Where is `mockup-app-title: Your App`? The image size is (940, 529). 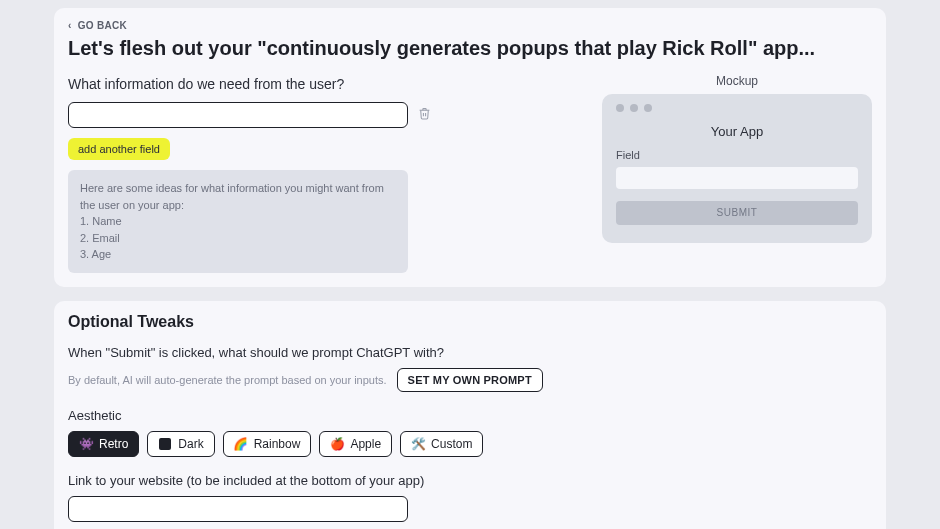 mockup-app-title: Your App is located at coordinates (737, 132).